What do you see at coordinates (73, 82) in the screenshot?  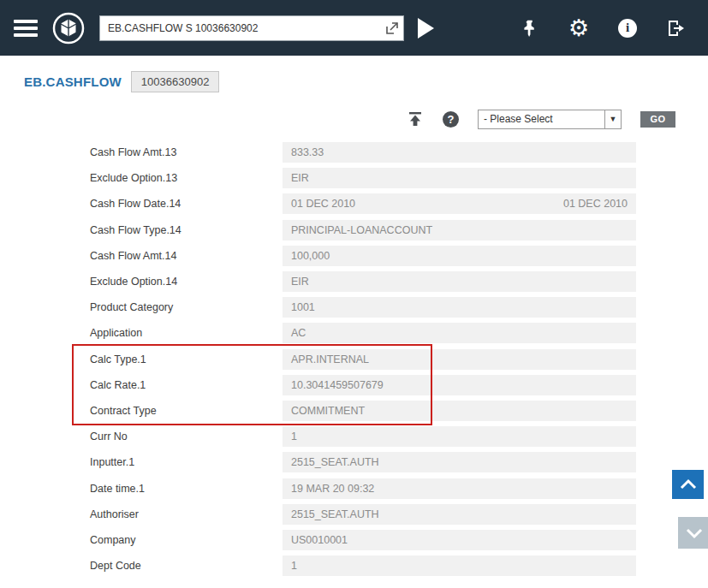 I see `application-name: EB.CASHFLOW` at bounding box center [73, 82].